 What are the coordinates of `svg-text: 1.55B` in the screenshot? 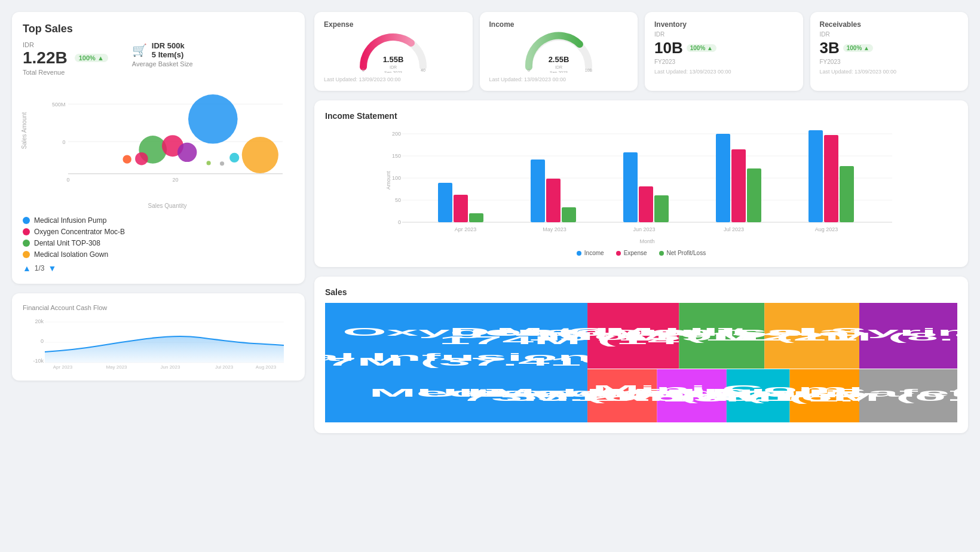 It's located at (393, 60).